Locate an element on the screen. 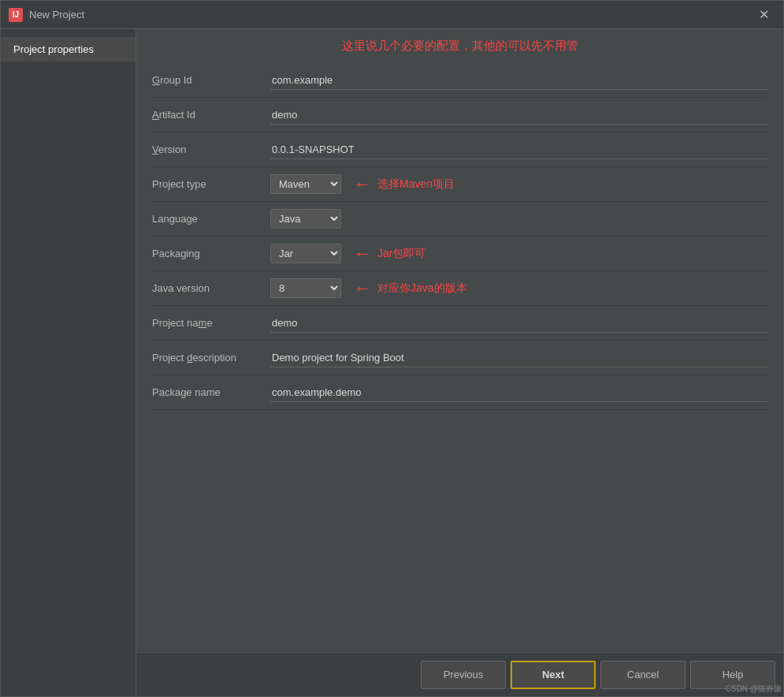  project-type-select: Maven Gradle is located at coordinates (306, 184).